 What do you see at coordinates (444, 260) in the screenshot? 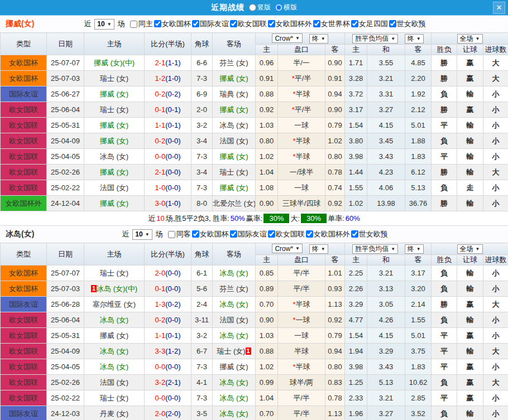
I see `sub-header-result: 胜负` at bounding box center [444, 260].